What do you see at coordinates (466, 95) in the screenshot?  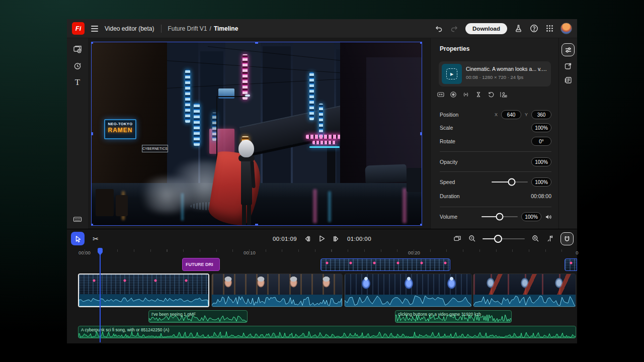 I see `mirror-flip-icon` at bounding box center [466, 95].